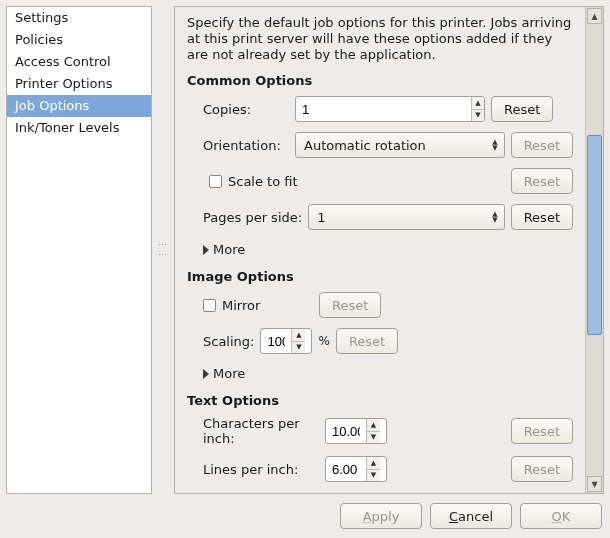  What do you see at coordinates (261, 470) in the screenshot?
I see `lpi-label: Lines per inch:` at bounding box center [261, 470].